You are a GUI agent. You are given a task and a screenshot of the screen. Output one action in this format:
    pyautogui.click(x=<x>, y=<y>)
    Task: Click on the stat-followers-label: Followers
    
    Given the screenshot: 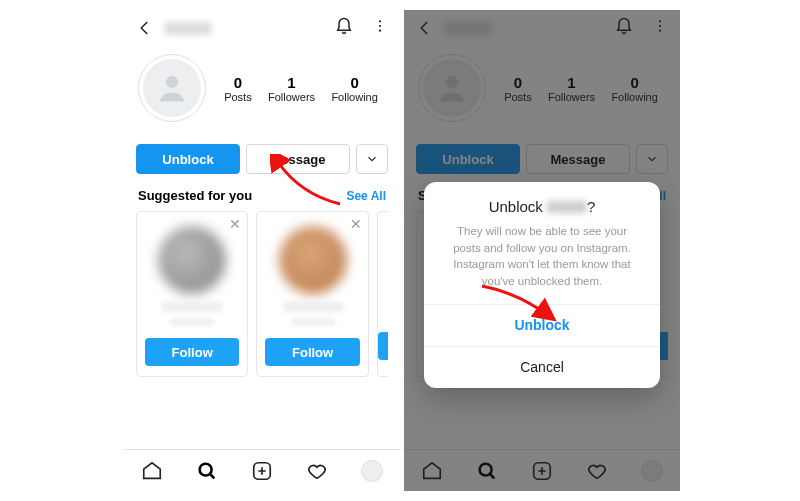 What is the action you would take?
    pyautogui.click(x=292, y=97)
    